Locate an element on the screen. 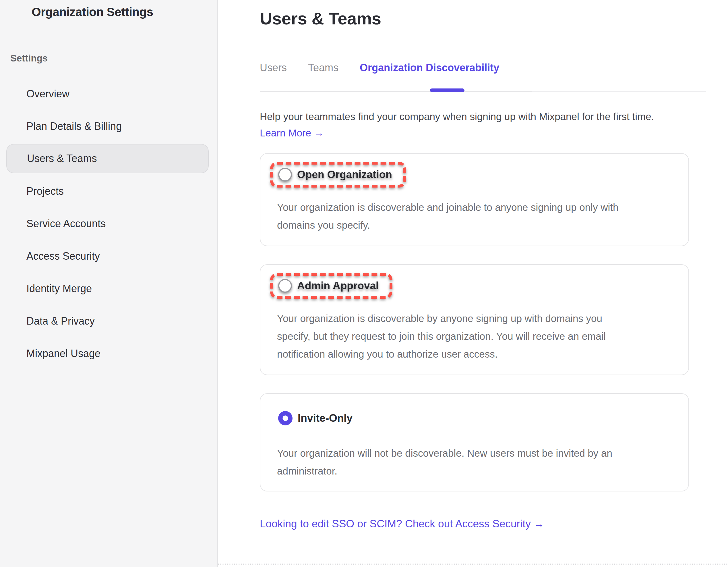  sidebar-title: Organization Settings is located at coordinates (125, 12).